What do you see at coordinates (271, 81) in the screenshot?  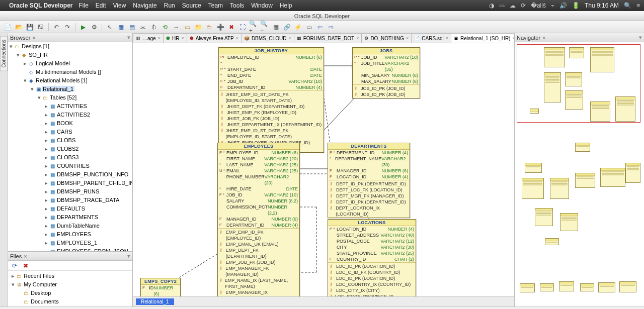 I see `entity-column: F *JOB_IDVARCHAR2 (10)` at bounding box center [271, 81].